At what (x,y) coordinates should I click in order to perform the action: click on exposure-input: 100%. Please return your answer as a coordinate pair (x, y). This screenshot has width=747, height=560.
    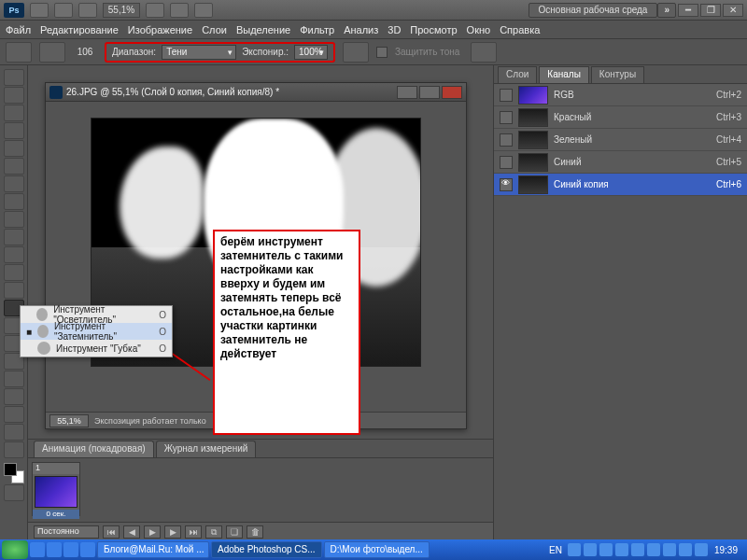
    Looking at the image, I should click on (311, 52).